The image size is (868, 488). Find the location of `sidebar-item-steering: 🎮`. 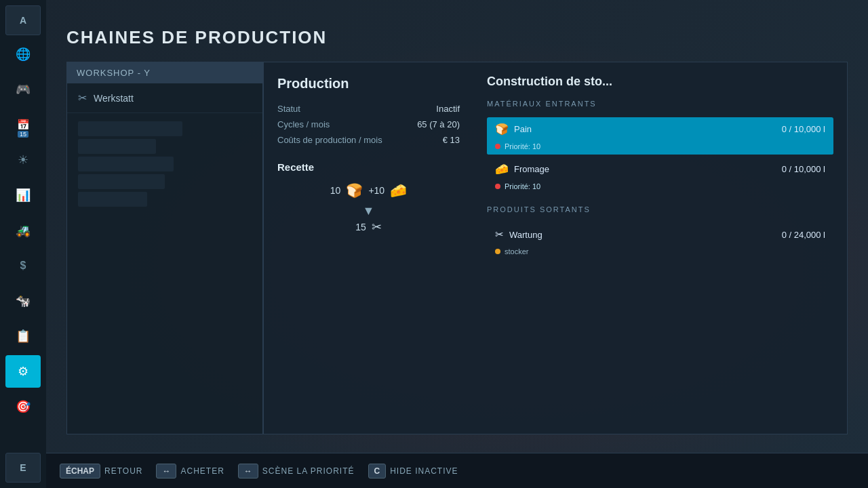

sidebar-item-steering: 🎮 is located at coordinates (23, 89).